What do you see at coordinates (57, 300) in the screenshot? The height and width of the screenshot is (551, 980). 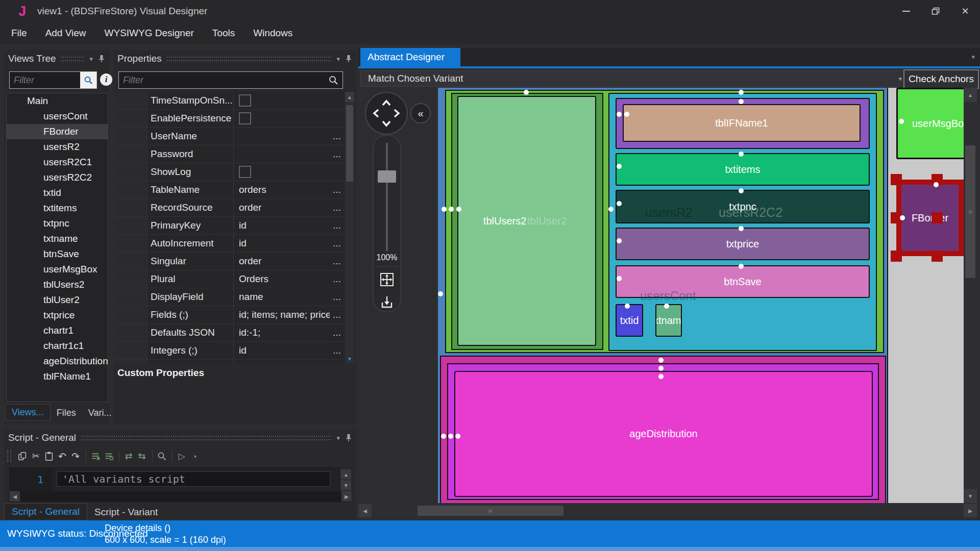 I see `tree-item-tblUser2: tblUser2` at bounding box center [57, 300].